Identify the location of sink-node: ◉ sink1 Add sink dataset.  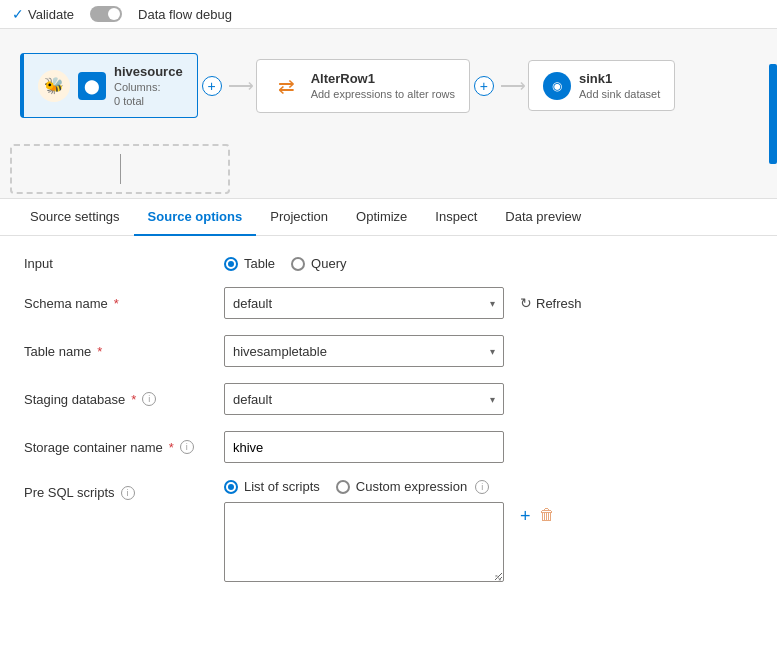
(602, 86).